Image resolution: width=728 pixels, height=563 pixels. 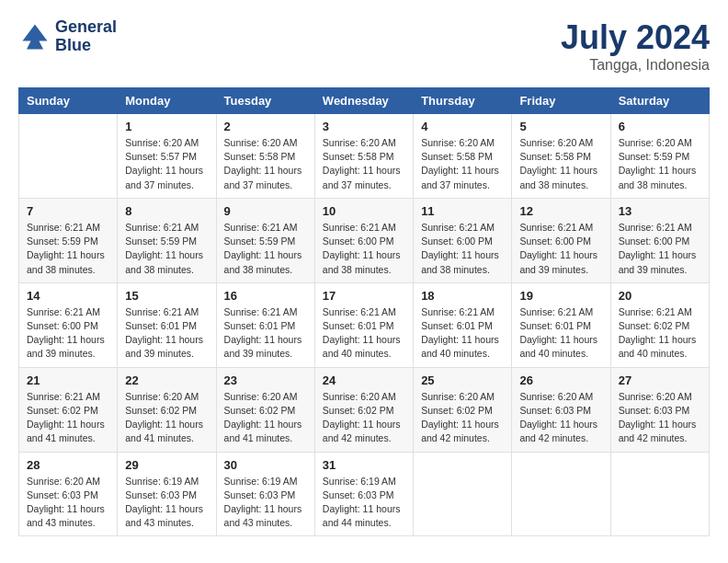 I want to click on week-row-5: 28Sunrise: 6:20 AM Sunset: 6:03 PM Dayli…, so click(x=364, y=494).